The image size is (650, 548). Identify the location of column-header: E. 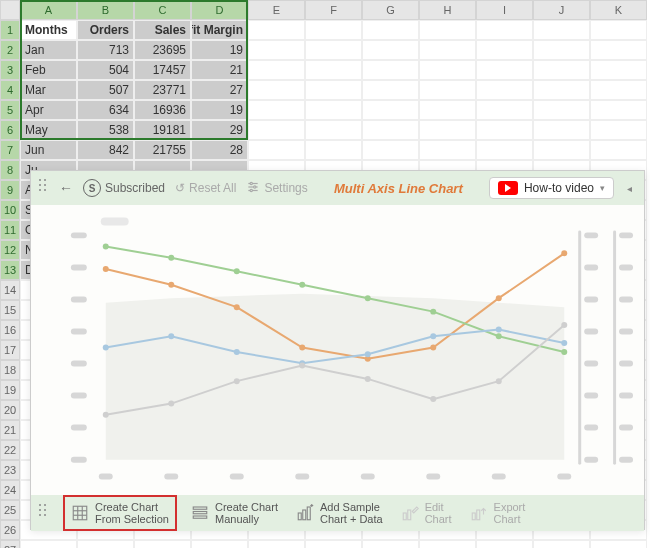
(276, 10).